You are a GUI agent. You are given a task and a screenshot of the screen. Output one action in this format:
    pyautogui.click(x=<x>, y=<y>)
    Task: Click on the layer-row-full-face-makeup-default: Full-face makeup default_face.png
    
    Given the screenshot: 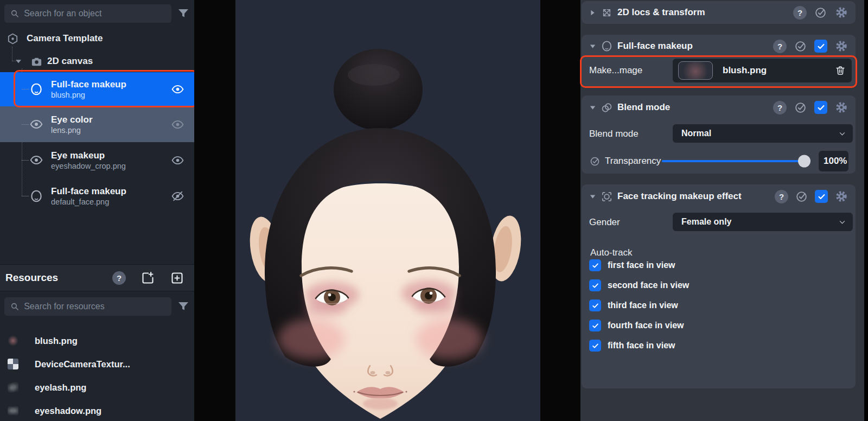 What is the action you would take?
    pyautogui.click(x=97, y=196)
    